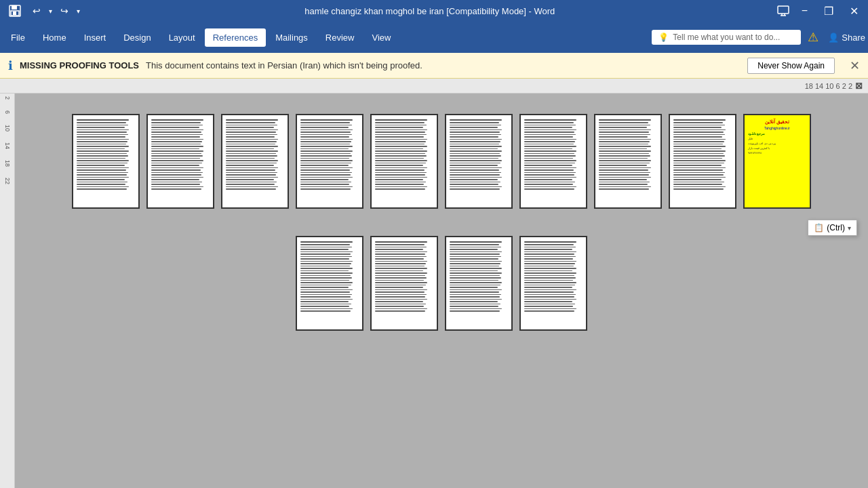 This screenshot has height=488, width=868. I want to click on ctrl-popup: 📋 (Ctrl) ▾, so click(833, 228).